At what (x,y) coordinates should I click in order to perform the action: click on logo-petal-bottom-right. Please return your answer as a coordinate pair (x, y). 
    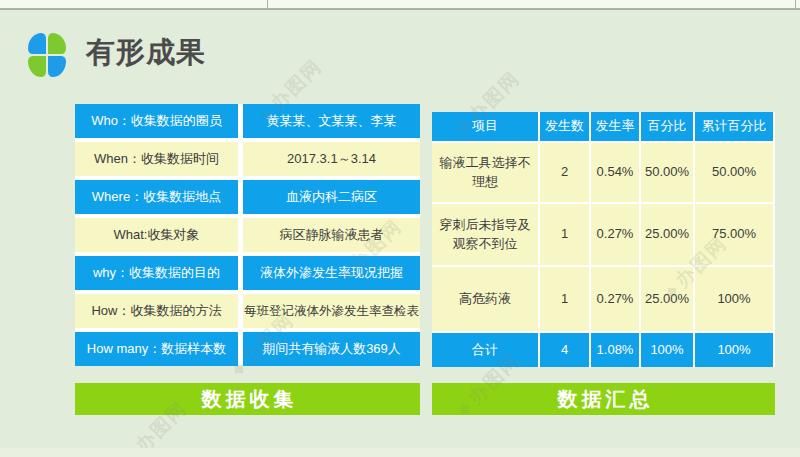
    Looking at the image, I should click on (57, 66).